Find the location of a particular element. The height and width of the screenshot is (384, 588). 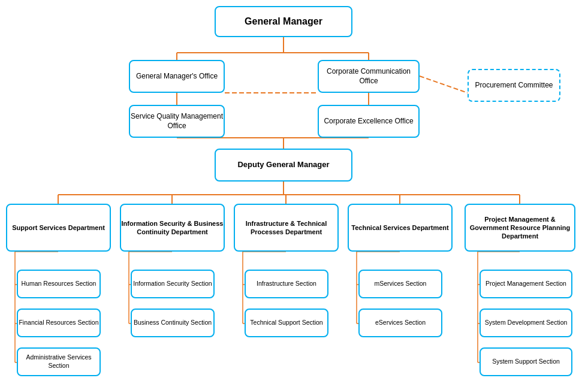

biz-continuity-section-node: Business Continuity Section is located at coordinates (173, 323).